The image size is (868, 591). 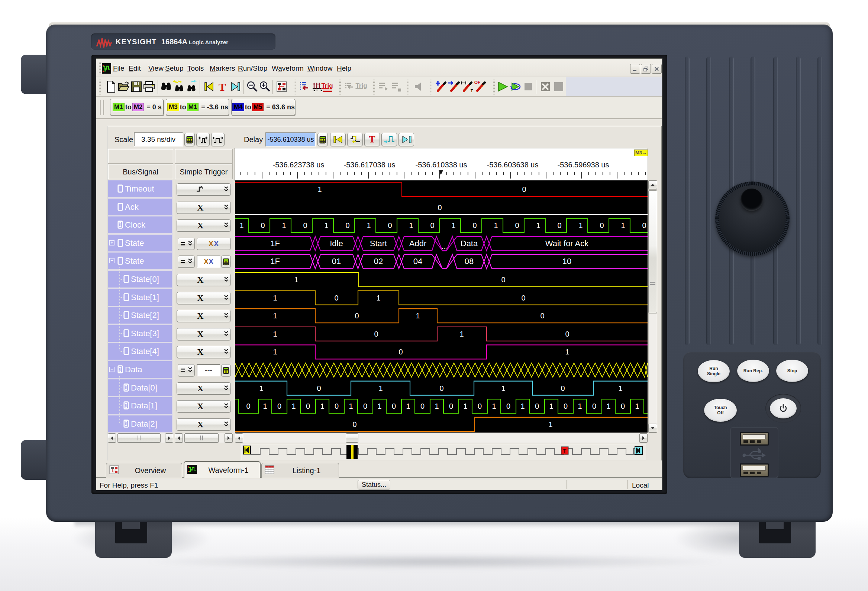 I want to click on svg-text: -536.610338 us, so click(x=441, y=165).